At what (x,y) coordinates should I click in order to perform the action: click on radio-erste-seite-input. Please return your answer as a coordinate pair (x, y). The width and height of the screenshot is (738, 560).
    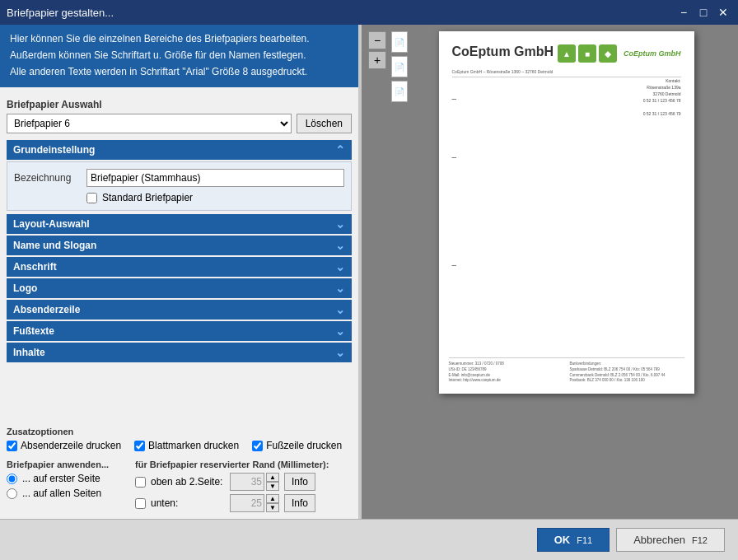
    Looking at the image, I should click on (12, 479).